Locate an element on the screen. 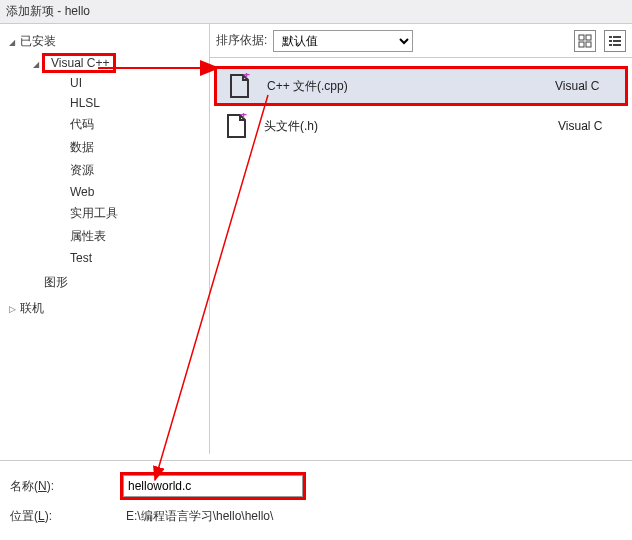 This screenshot has height=540, width=632. template-name: 头文件(.h) is located at coordinates (408, 126).